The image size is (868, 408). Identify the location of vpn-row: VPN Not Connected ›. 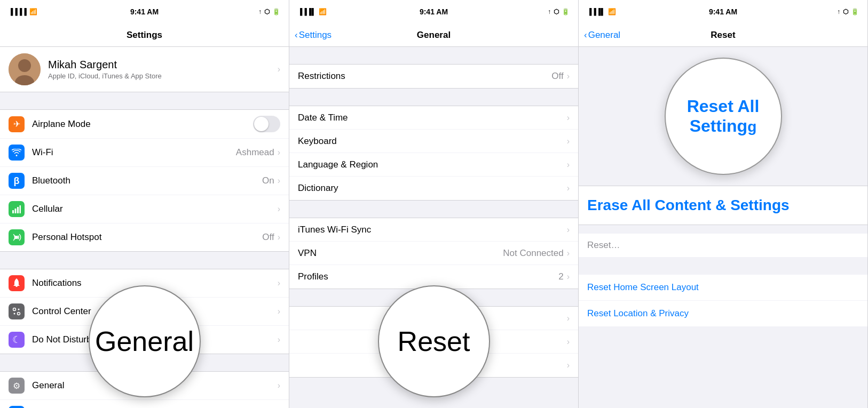
(433, 253).